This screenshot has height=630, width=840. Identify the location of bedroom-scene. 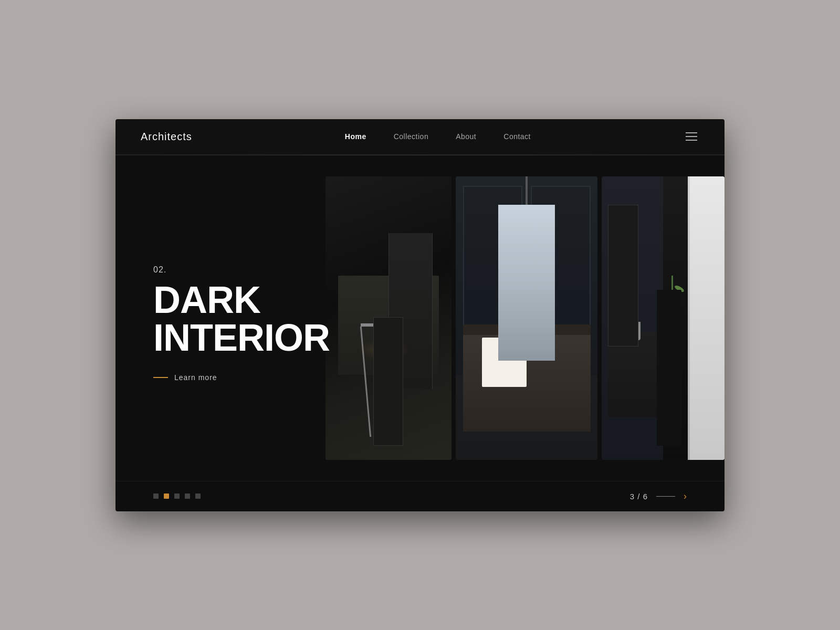
(527, 318).